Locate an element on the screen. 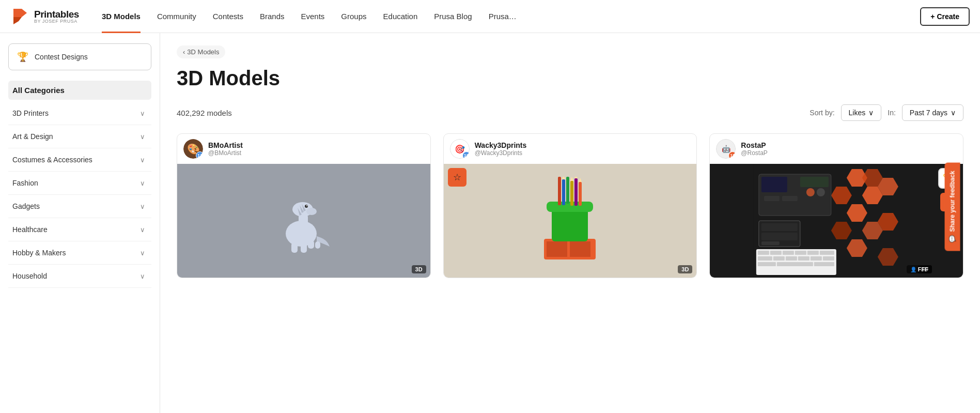 The image size is (980, 413). header: Printables by JOSEF PRUSA 3D Models Comm… is located at coordinates (490, 17).